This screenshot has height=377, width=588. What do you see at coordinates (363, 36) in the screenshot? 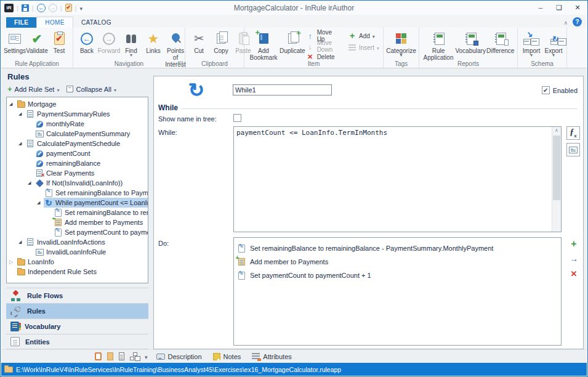
I see `add-button: Add` at bounding box center [363, 36].